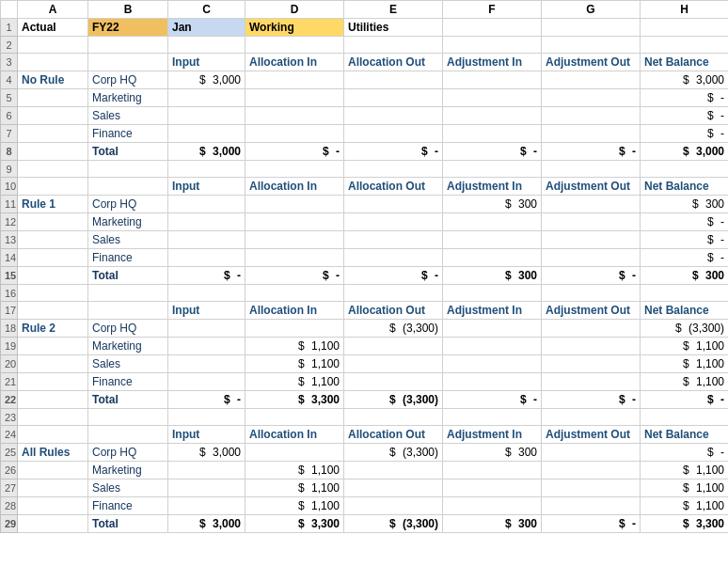 The image size is (728, 566). I want to click on cell-20b: Sales, so click(128, 365).